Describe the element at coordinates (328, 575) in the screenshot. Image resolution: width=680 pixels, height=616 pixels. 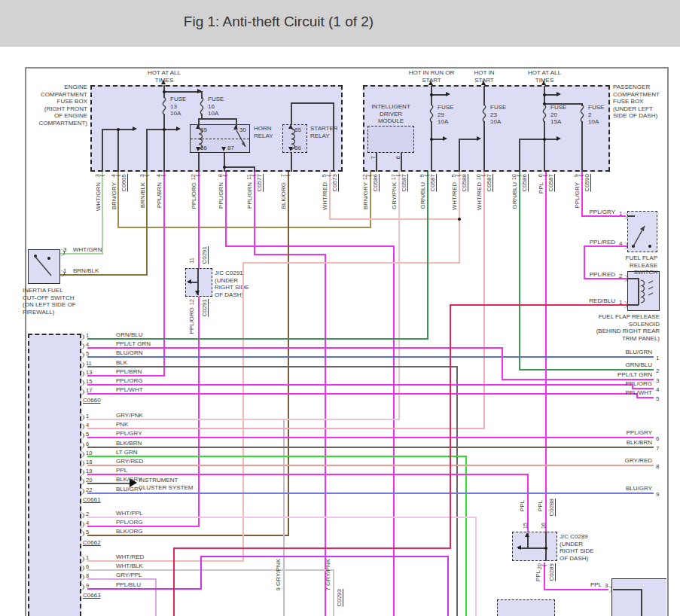
I see `bottom-stub-label: 7 GRY/PNK` at that location.